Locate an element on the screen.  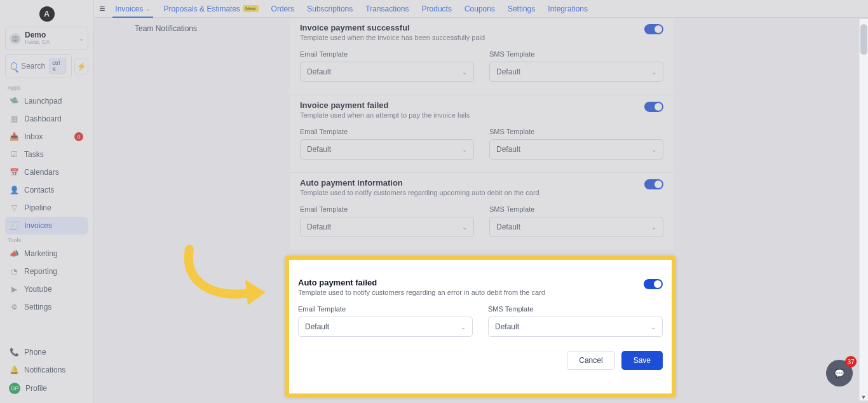
tab-label: Proposals & Estimates is located at coordinates (202, 9).